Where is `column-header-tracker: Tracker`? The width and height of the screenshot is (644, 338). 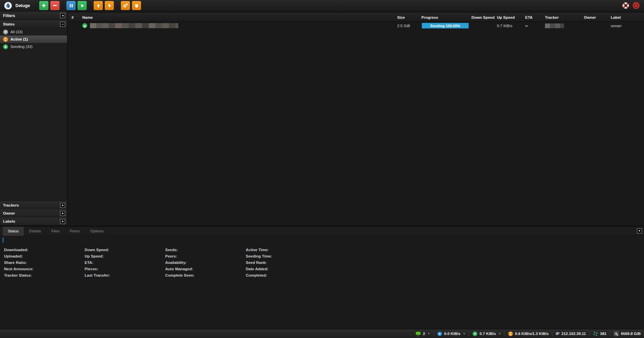 column-header-tracker: Tracker is located at coordinates (562, 17).